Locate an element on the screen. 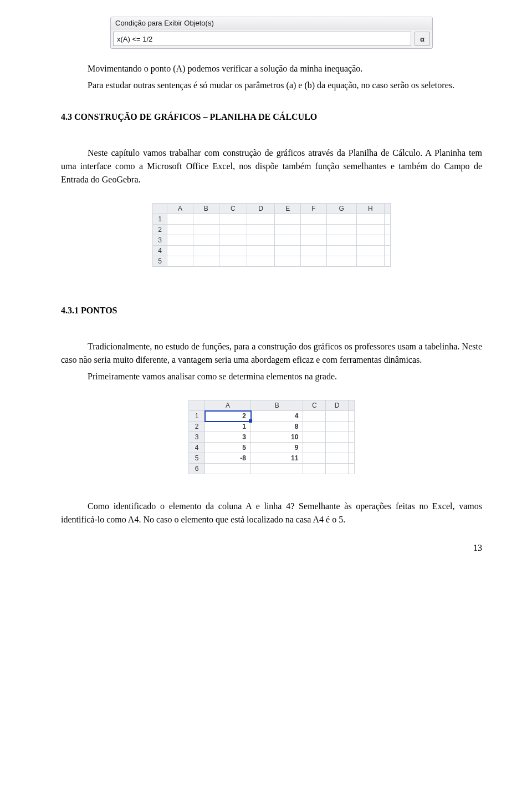 This screenshot has height=807, width=532. col-header-partial is located at coordinates (388, 209).